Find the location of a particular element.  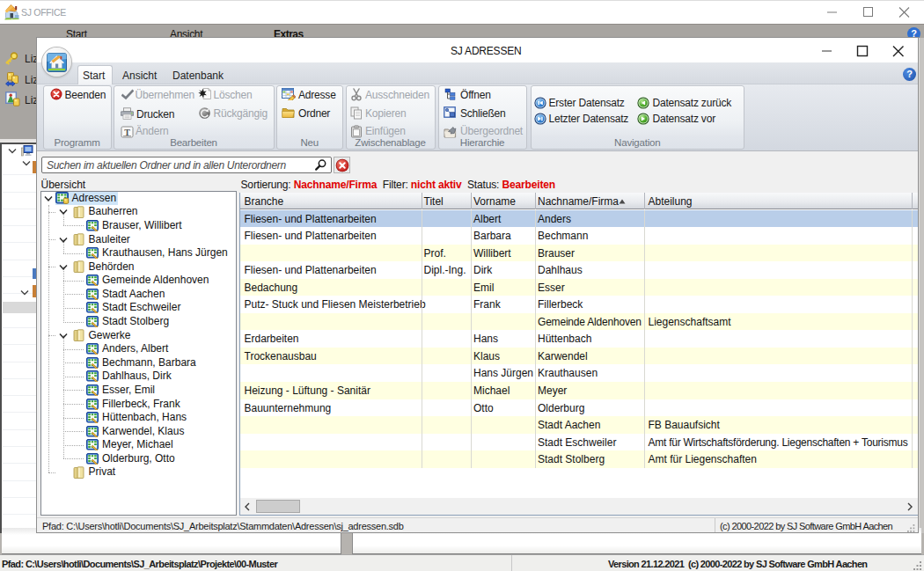

svg-text: T is located at coordinates (127, 132).